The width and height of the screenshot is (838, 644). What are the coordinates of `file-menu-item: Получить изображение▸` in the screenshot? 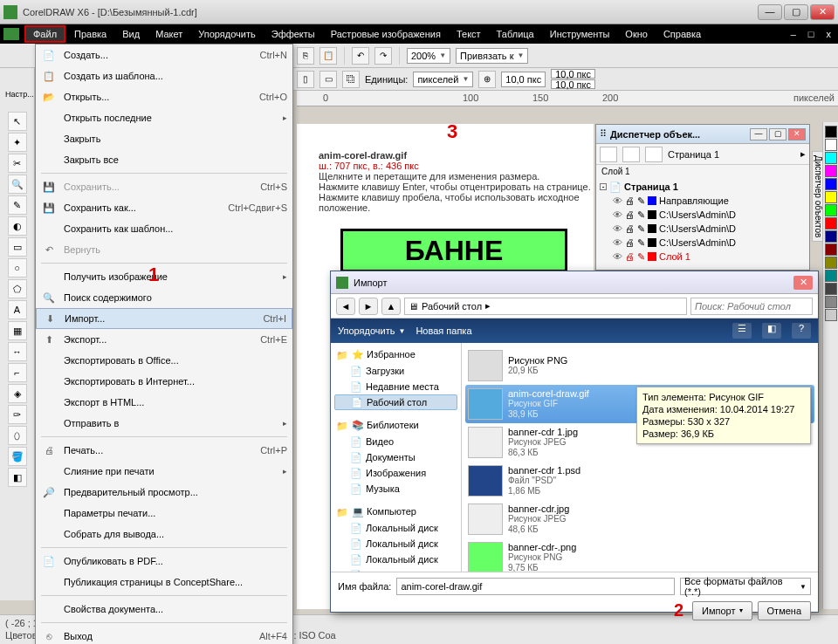 It's located at (164, 277).